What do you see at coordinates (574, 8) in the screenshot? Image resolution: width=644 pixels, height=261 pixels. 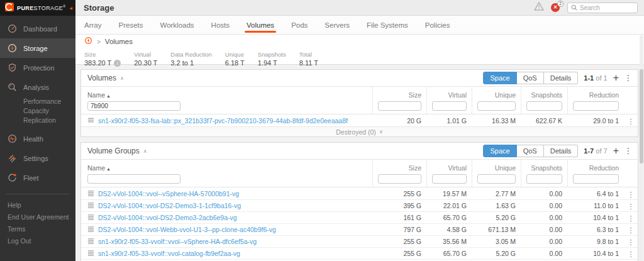 I see `search-icon` at bounding box center [574, 8].